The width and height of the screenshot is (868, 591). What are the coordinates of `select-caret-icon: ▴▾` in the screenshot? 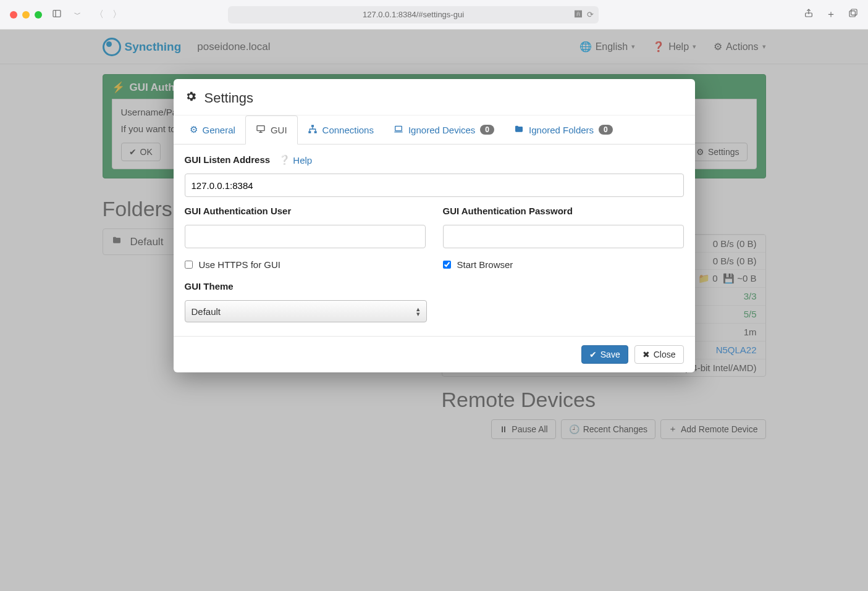 It's located at (418, 311).